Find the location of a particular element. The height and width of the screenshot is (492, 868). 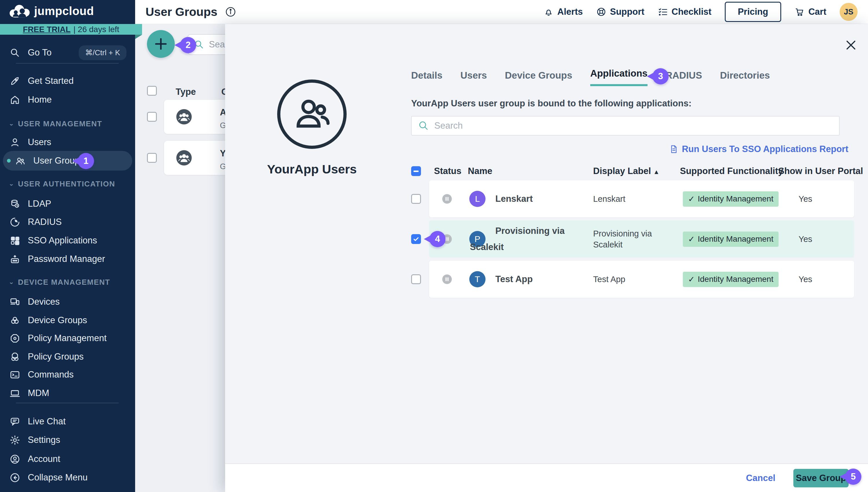

commands-terminal-icon is located at coordinates (15, 375).